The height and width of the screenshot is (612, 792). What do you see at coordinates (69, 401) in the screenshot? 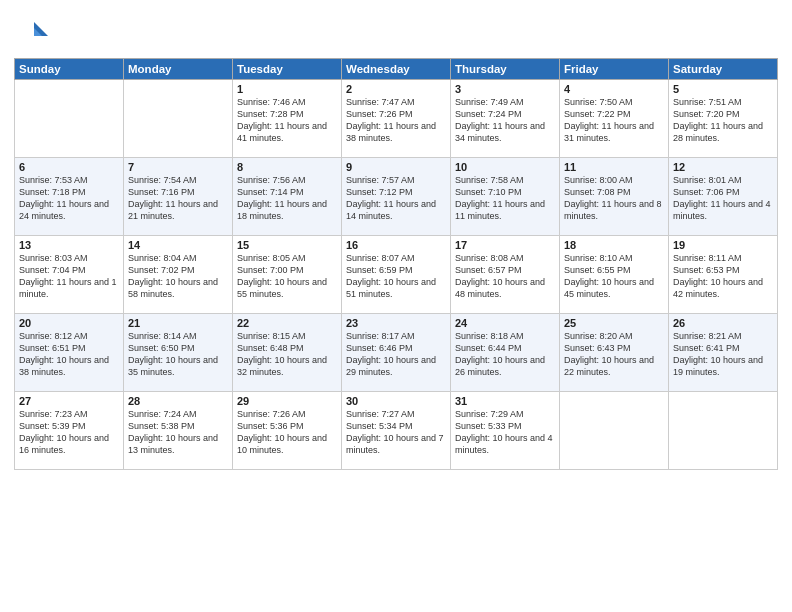
I see `day-number: 27` at bounding box center [69, 401].